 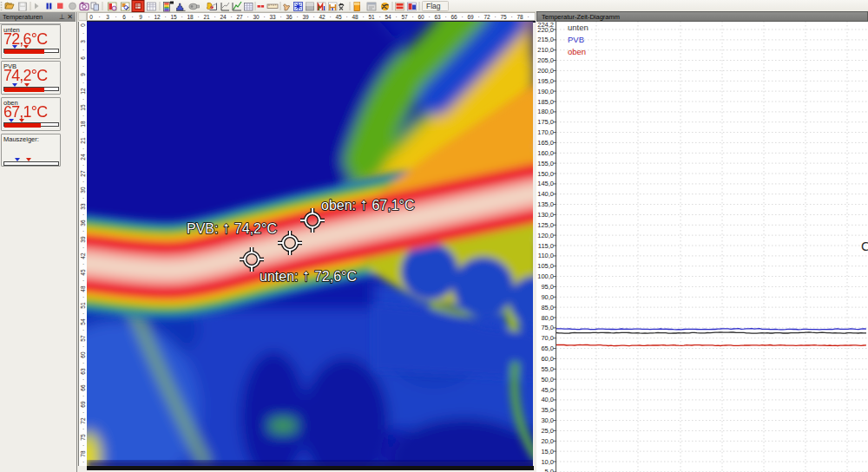 I want to click on svg-text: 140,0, so click(x=545, y=194).